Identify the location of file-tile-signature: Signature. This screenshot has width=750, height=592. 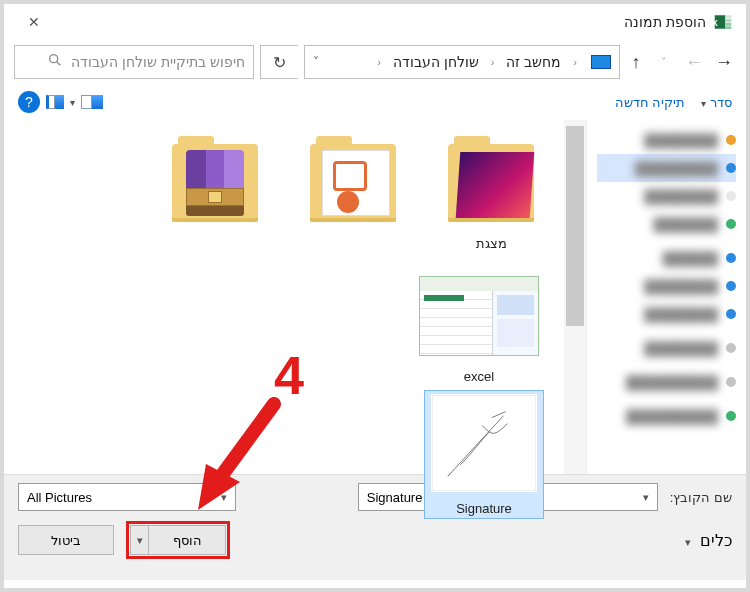
(484, 454).